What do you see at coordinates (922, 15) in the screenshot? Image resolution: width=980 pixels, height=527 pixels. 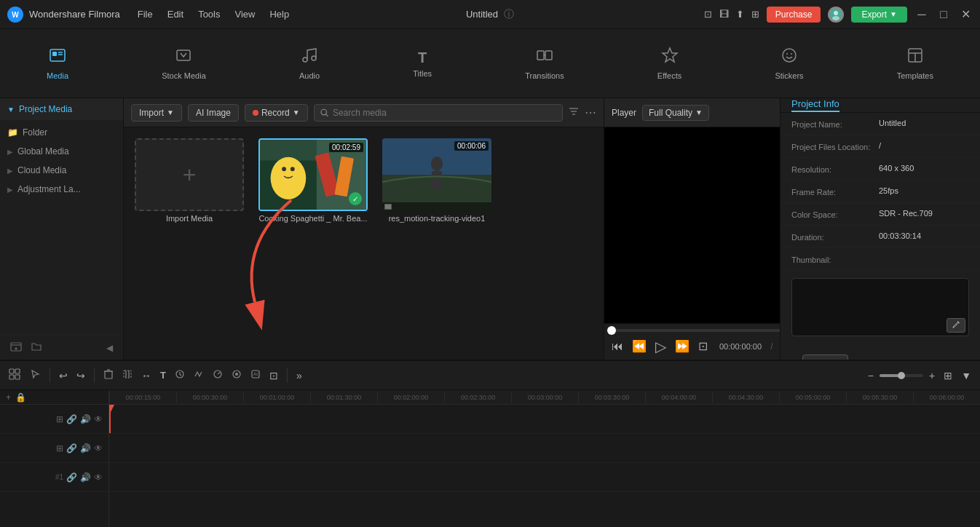 I see `minimize-button: ─` at bounding box center [922, 15].